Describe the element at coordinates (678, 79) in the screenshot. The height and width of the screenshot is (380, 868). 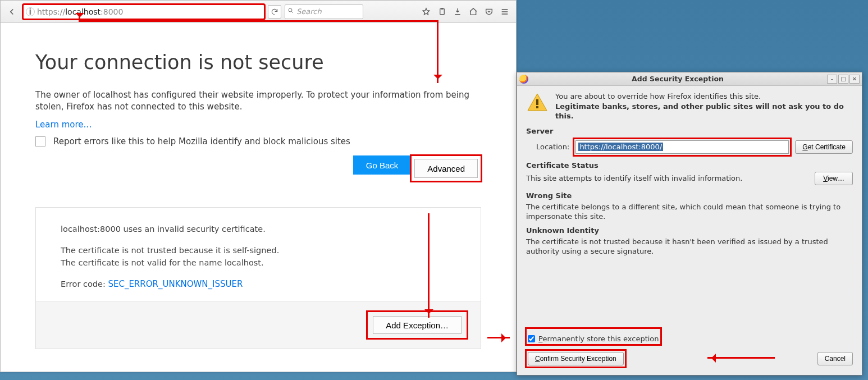
I see `dialog-title: Add Security Exception` at that location.